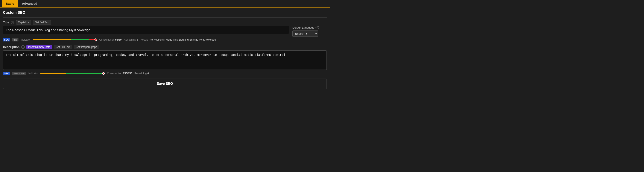 This screenshot has width=644, height=172. Describe the element at coordinates (165, 31) in the screenshot. I see `title-language-row: Default Language ⓘ English ▼ French Span…` at that location.